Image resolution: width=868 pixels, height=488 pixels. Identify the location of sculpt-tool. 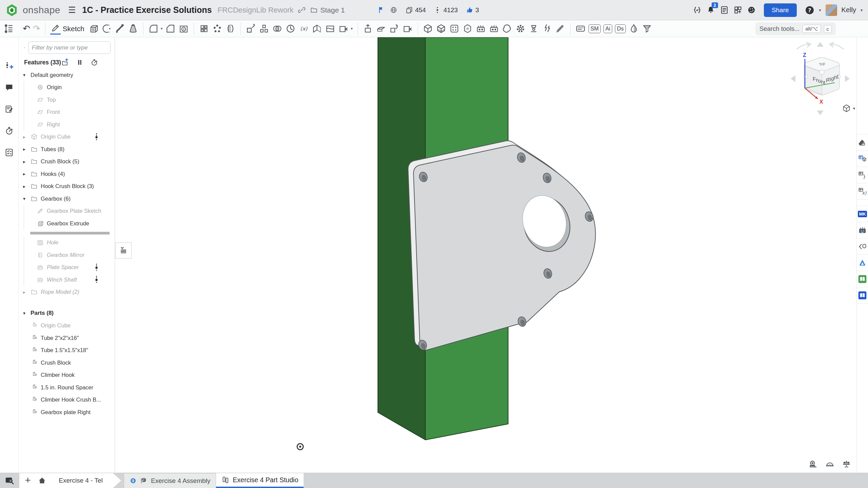
(507, 28).